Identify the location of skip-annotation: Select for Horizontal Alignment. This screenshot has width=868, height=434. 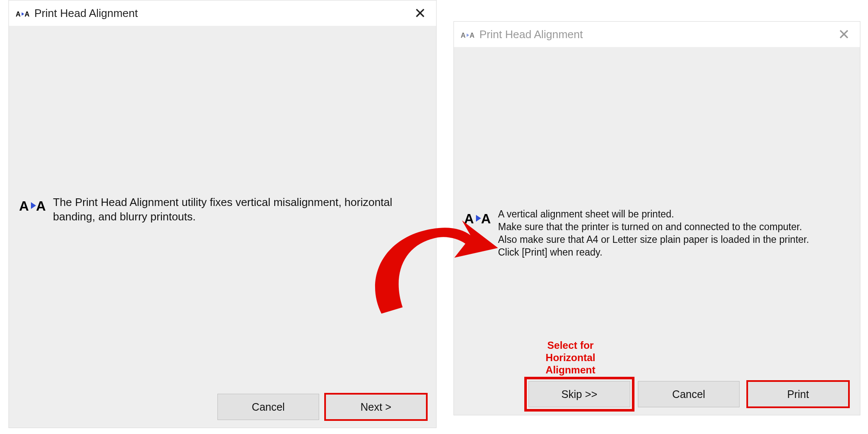
(570, 358).